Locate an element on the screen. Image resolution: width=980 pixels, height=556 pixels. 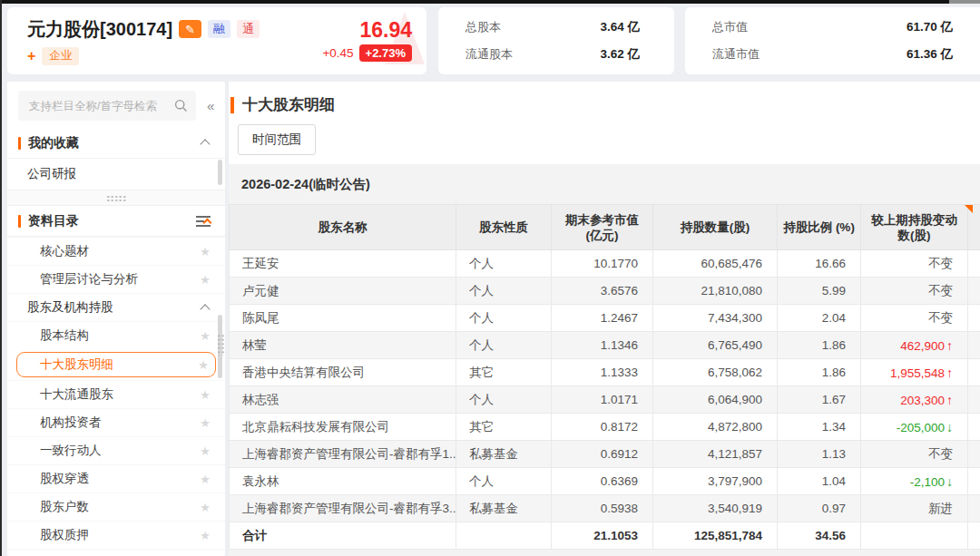
table-row: 上海睿郡资产管理有限公司-睿郡有孚1...私募基金0.69124,121,857… is located at coordinates (604, 454).